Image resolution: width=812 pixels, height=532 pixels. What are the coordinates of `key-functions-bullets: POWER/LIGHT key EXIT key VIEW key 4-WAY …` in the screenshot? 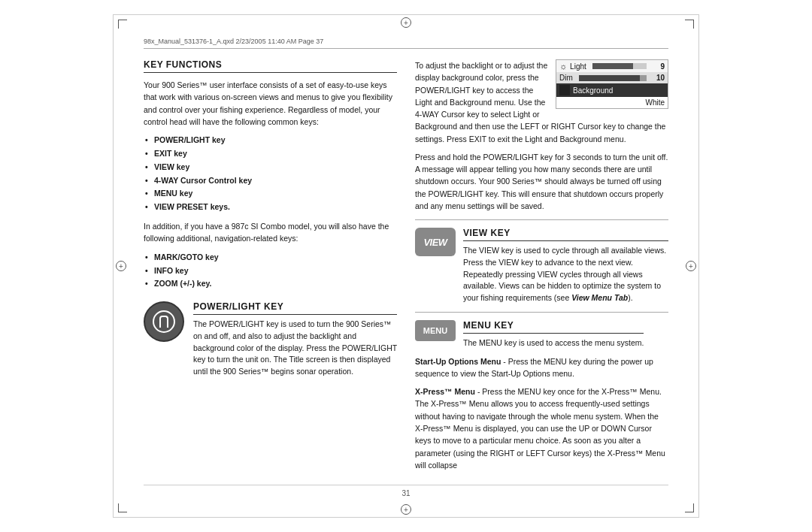 It's located at (271, 174).